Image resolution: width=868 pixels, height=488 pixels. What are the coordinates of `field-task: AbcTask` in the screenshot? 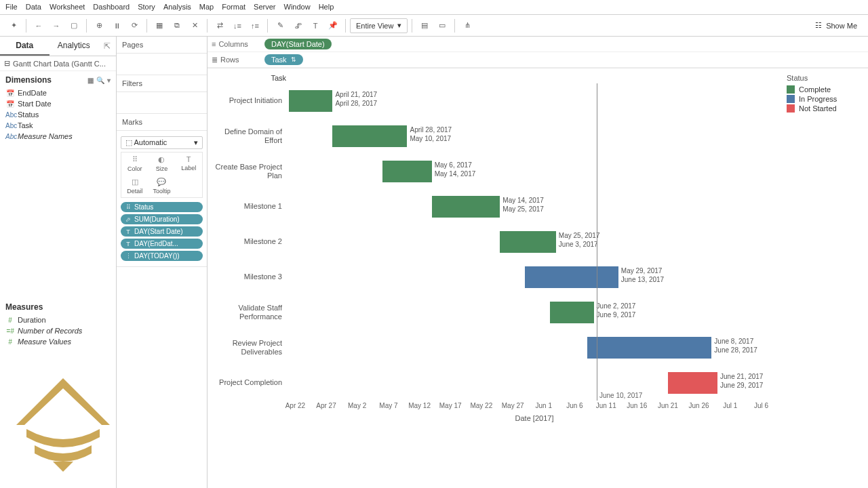 It's located at (58, 125).